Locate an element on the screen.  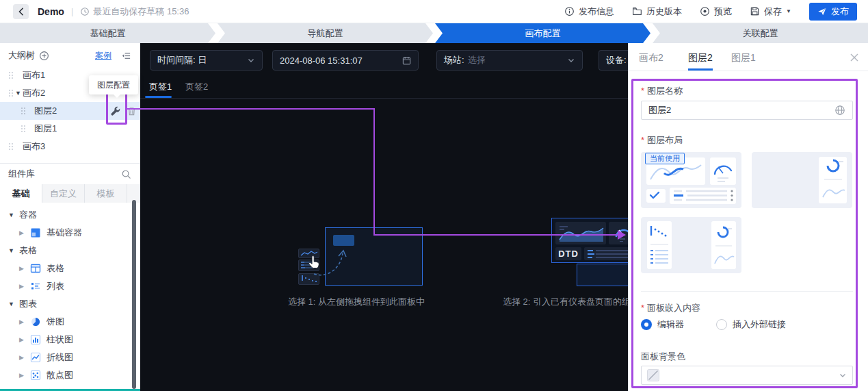
close-icon is located at coordinates (854, 58).